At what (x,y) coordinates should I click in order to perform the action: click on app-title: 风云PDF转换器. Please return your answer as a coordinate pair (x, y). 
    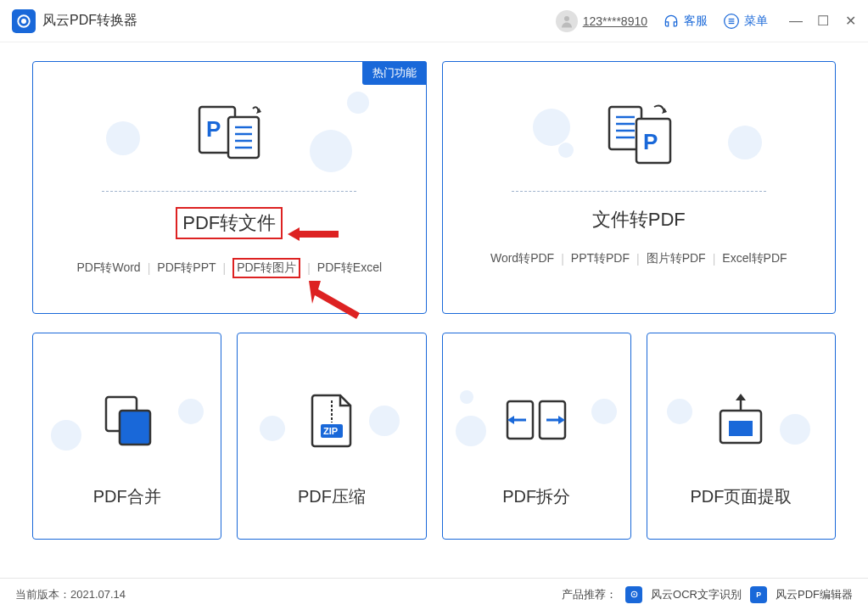
    Looking at the image, I should click on (90, 20).